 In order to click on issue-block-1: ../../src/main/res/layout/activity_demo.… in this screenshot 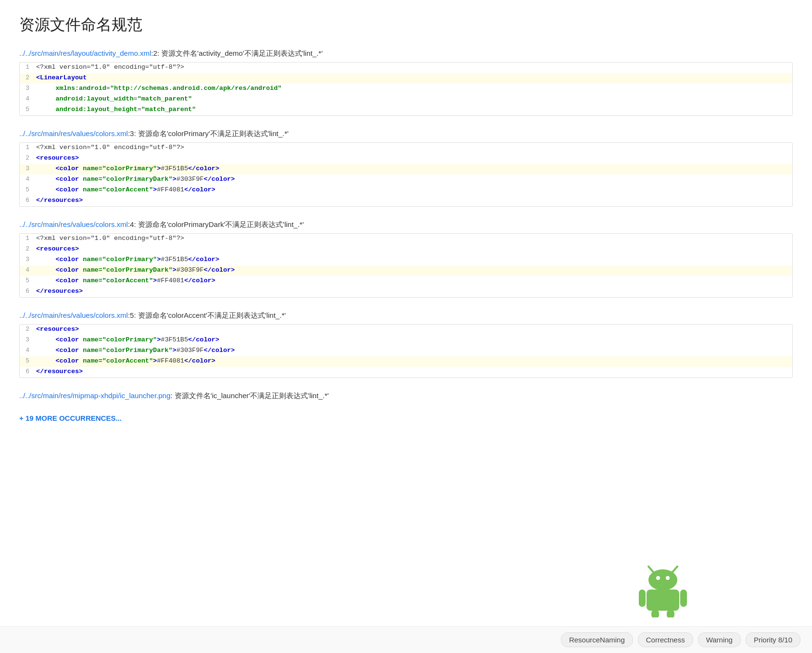, I will do `click(406, 83)`.